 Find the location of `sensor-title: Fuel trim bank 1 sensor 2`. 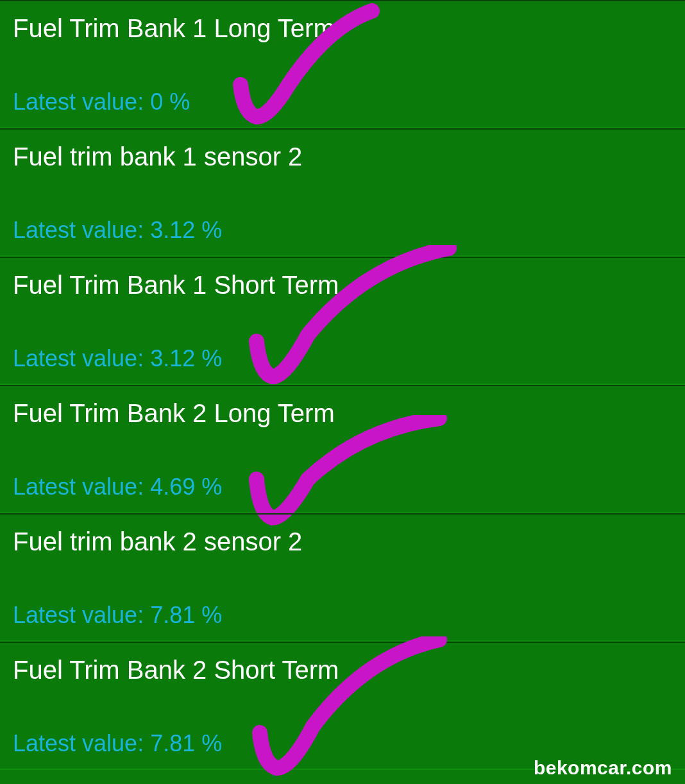

sensor-title: Fuel trim bank 1 sensor 2 is located at coordinates (342, 157).